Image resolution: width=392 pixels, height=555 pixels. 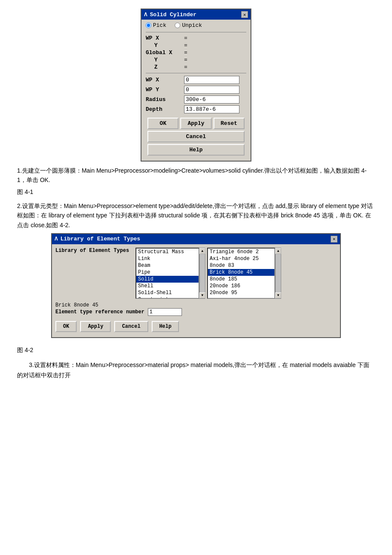 What do you see at coordinates (165, 109) in the screenshot?
I see `depth-label: Depth` at bounding box center [165, 109].